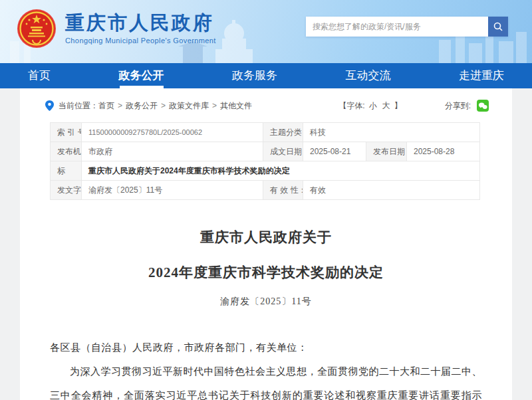 The image size is (532, 400). Describe the element at coordinates (141, 23) in the screenshot. I see `site-title: 重庆市人民政府` at that location.